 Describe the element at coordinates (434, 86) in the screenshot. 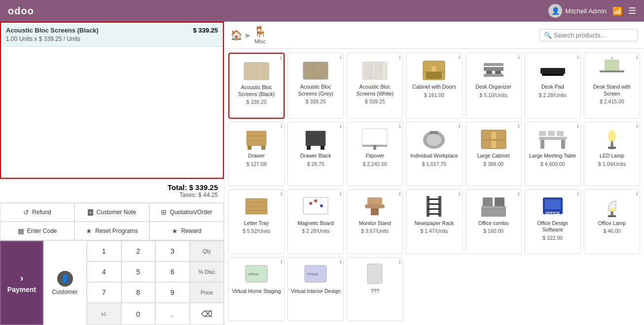

I see `product-card: ℹ Cabinet with Doors $ 161.00` at that location.